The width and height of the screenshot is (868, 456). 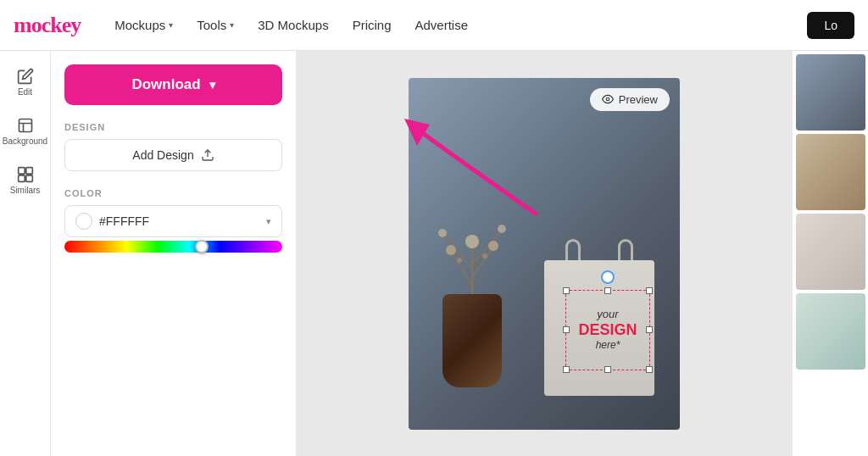 What do you see at coordinates (171, 25) in the screenshot?
I see `mockups-chevron-icon: ▾` at bounding box center [171, 25].